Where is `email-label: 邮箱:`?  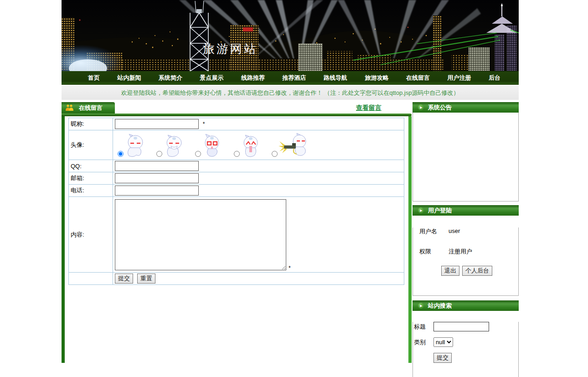
email-label: 邮箱: is located at coordinates (91, 179).